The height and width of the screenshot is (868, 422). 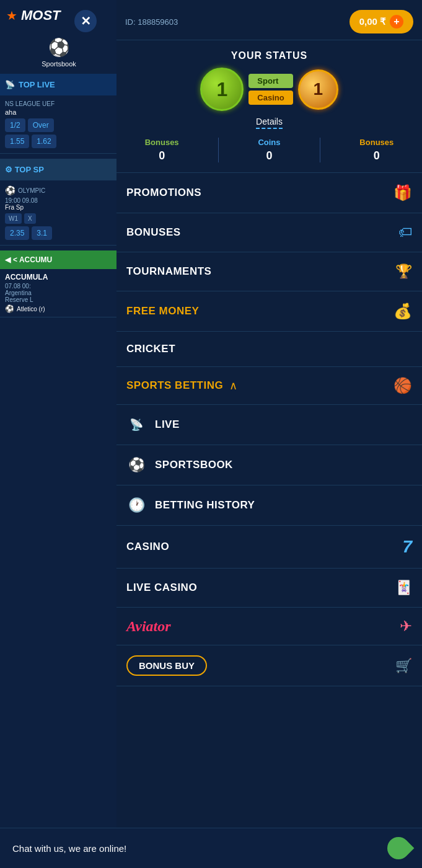 What do you see at coordinates (162, 311) in the screenshot?
I see `free-money-label: FREE MONEY` at bounding box center [162, 311].